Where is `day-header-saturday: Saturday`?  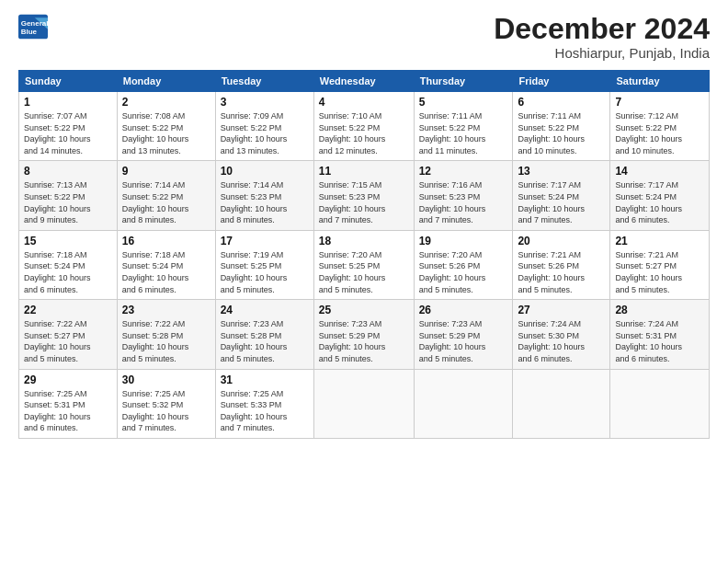 day-header-saturday: Saturday is located at coordinates (660, 81).